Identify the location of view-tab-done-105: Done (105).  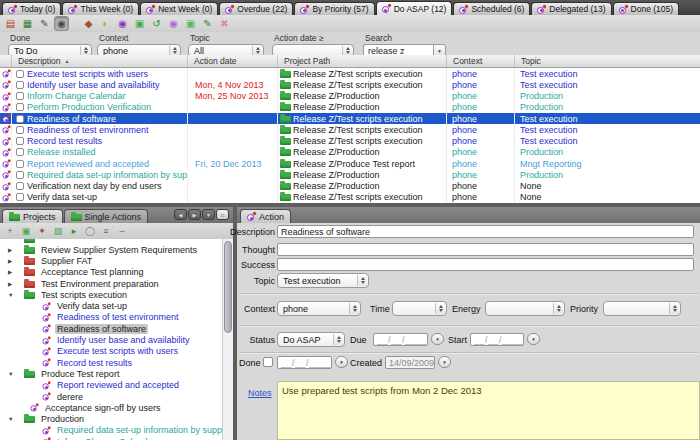
(646, 8).